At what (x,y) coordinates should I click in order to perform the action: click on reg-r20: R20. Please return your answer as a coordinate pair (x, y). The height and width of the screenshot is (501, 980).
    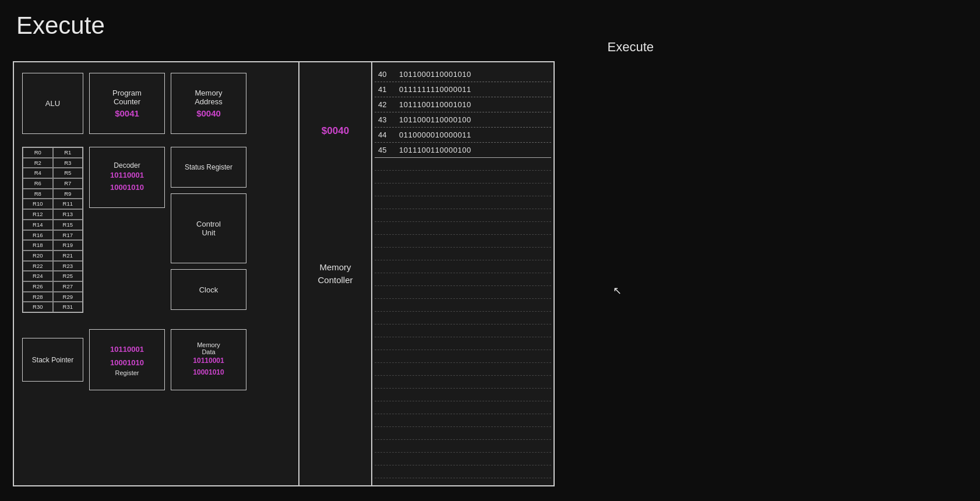
    Looking at the image, I should click on (38, 256).